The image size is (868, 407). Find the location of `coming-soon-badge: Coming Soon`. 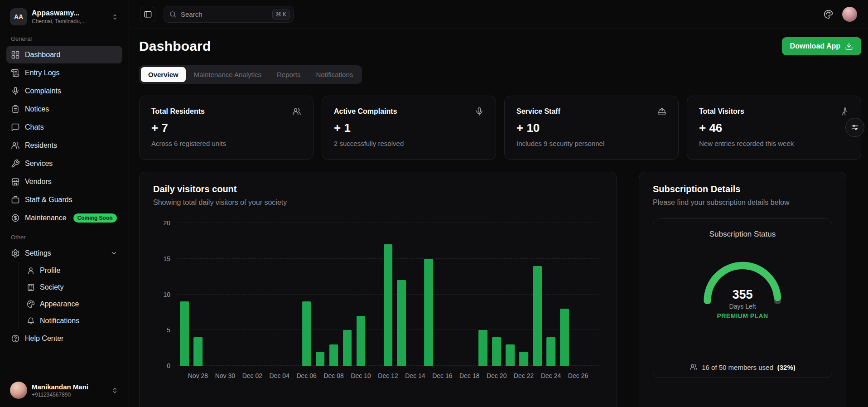

coming-soon-badge: Coming Soon is located at coordinates (95, 218).